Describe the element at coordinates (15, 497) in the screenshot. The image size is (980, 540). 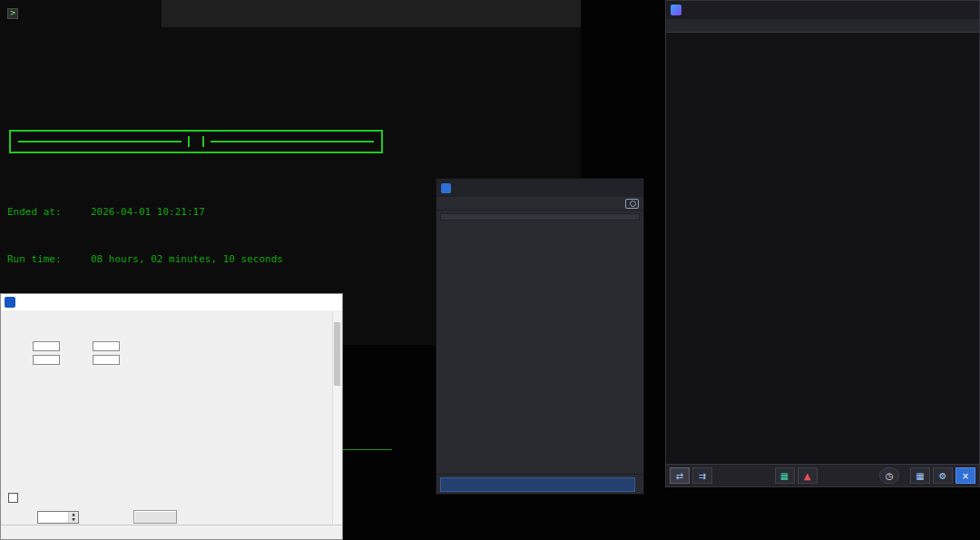
I see `startup-profile-option` at that location.